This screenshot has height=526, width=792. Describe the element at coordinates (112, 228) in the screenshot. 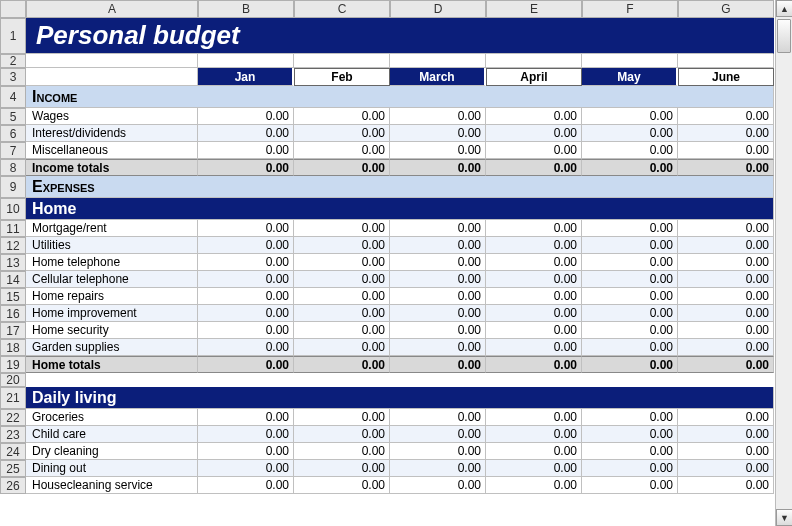

I see `row-label: Mortgage/rent` at that location.